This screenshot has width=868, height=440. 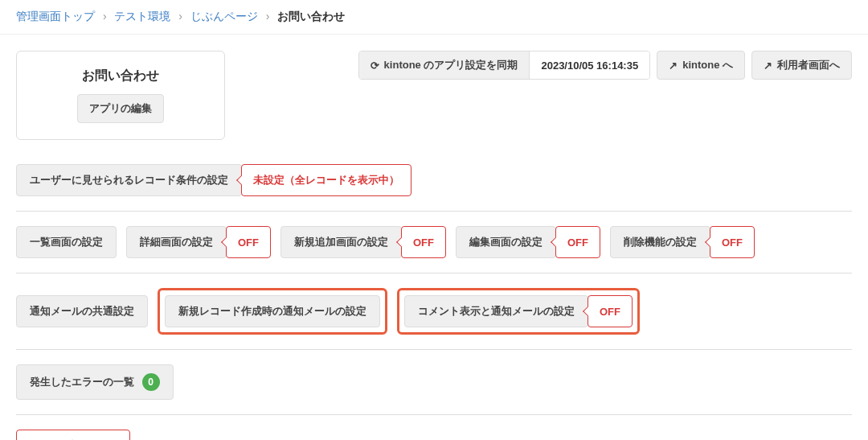 What do you see at coordinates (578, 242) in the screenshot?
I see `edit-screen-status: OFF` at bounding box center [578, 242].